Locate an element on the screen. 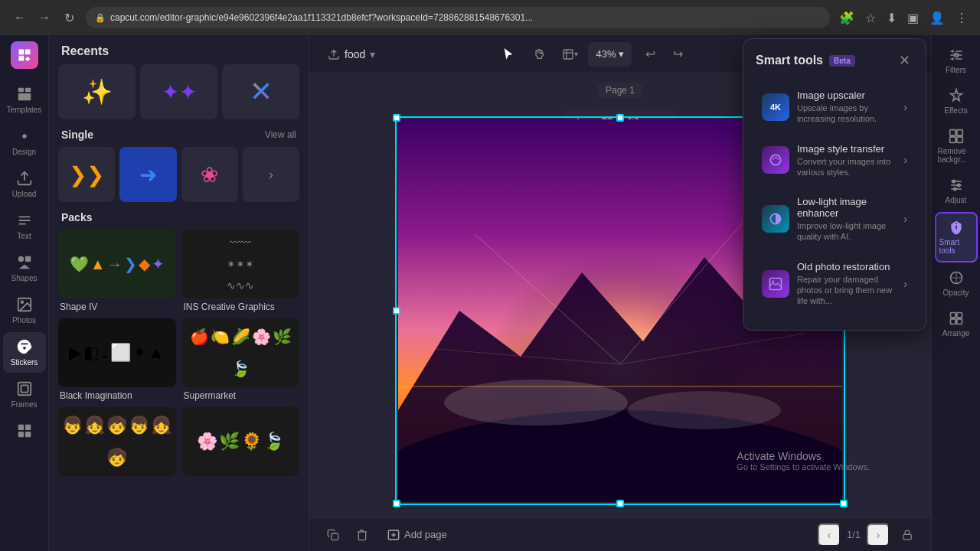 The height and width of the screenshot is (551, 980). sidebar-item-shapes: Shapes is located at coordinates (24, 268).